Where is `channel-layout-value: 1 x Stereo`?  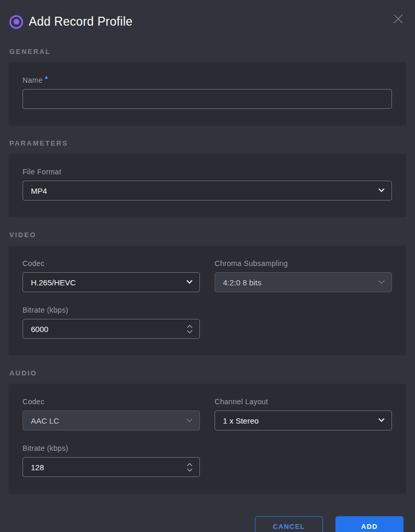
channel-layout-value: 1 x Stereo is located at coordinates (241, 421).